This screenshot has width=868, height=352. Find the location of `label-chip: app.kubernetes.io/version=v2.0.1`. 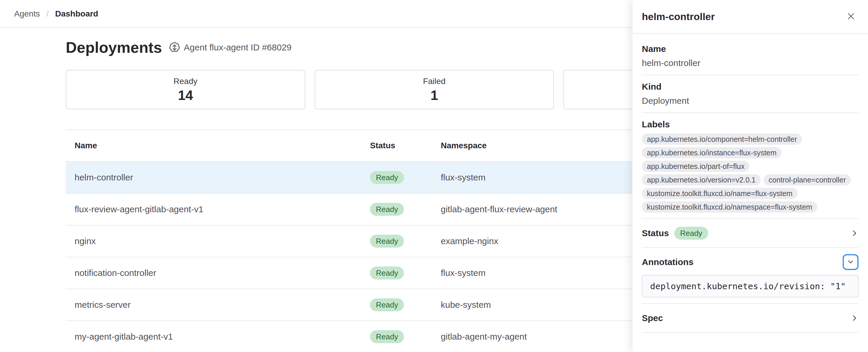

label-chip: app.kubernetes.io/version=v2.0.1 is located at coordinates (702, 180).